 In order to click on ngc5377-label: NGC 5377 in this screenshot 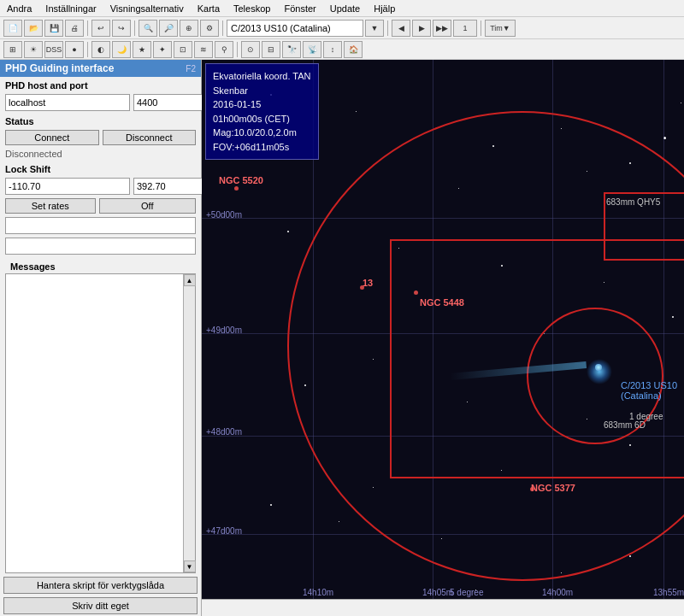, I will do `click(553, 488)`.